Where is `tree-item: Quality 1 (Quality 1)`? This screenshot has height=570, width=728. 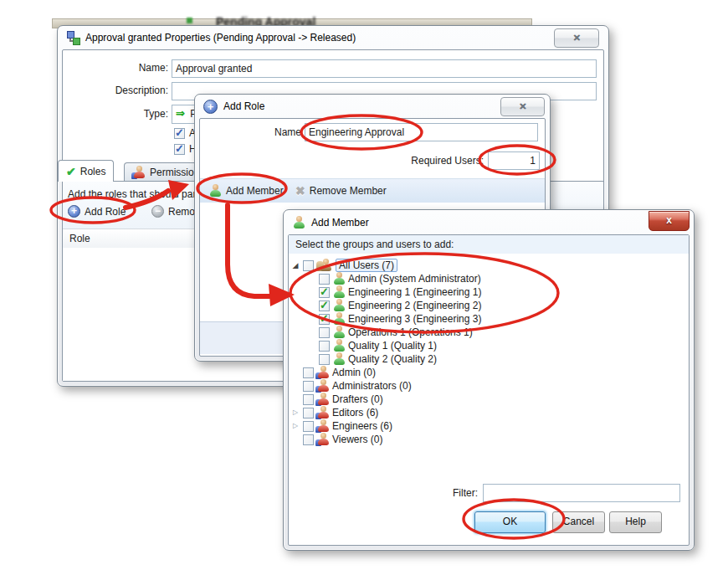 tree-item: Quality 1 (Quality 1) is located at coordinates (489, 346).